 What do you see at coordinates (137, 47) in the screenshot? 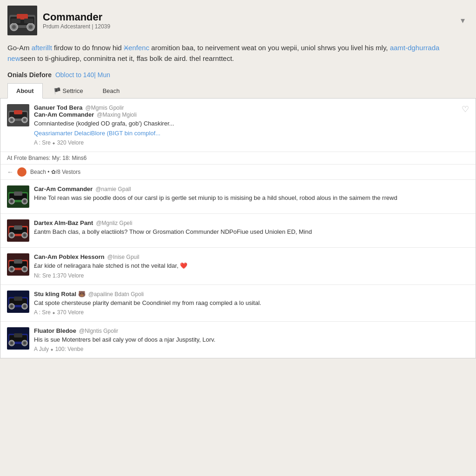
I see `desc-link-2: Xenfenc` at bounding box center [137, 47].